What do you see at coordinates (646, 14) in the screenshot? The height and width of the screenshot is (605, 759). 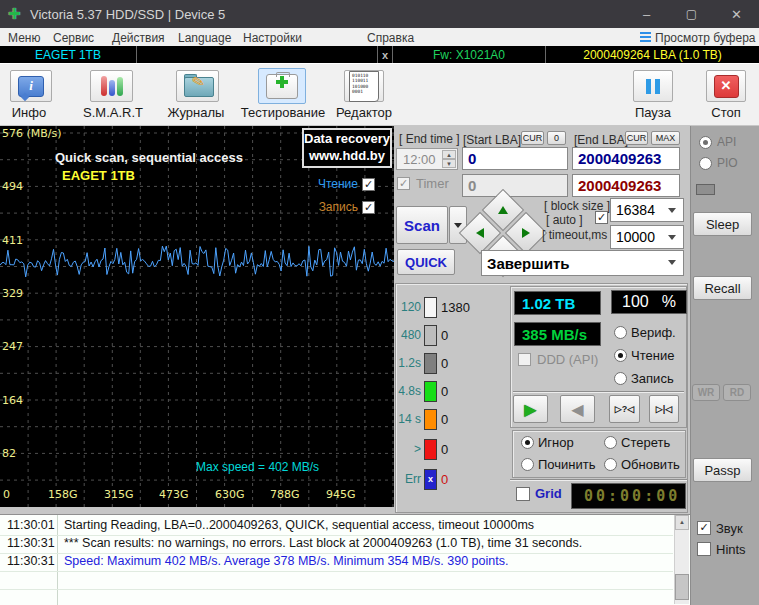 I see `minimize-button: –` at bounding box center [646, 14].